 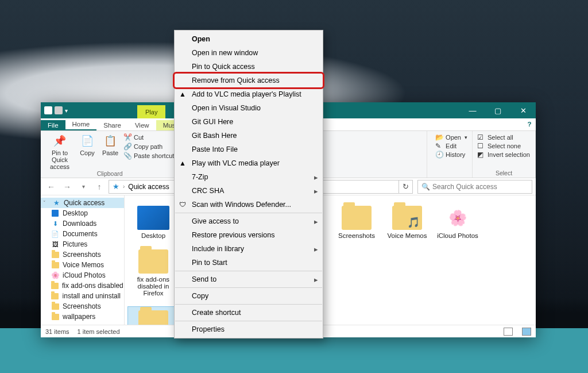 What do you see at coordinates (508, 332) in the screenshot?
I see `details-view-button` at bounding box center [508, 332].